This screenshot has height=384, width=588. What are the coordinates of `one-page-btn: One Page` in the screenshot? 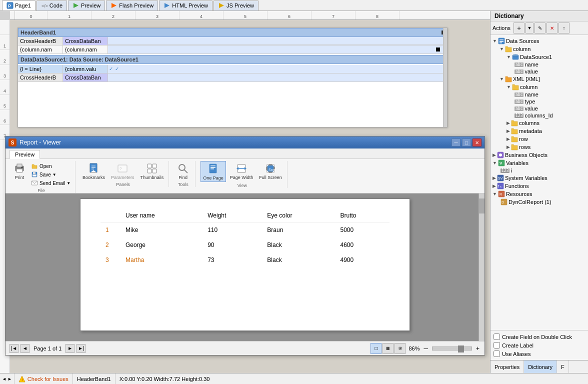 It's located at (213, 172).